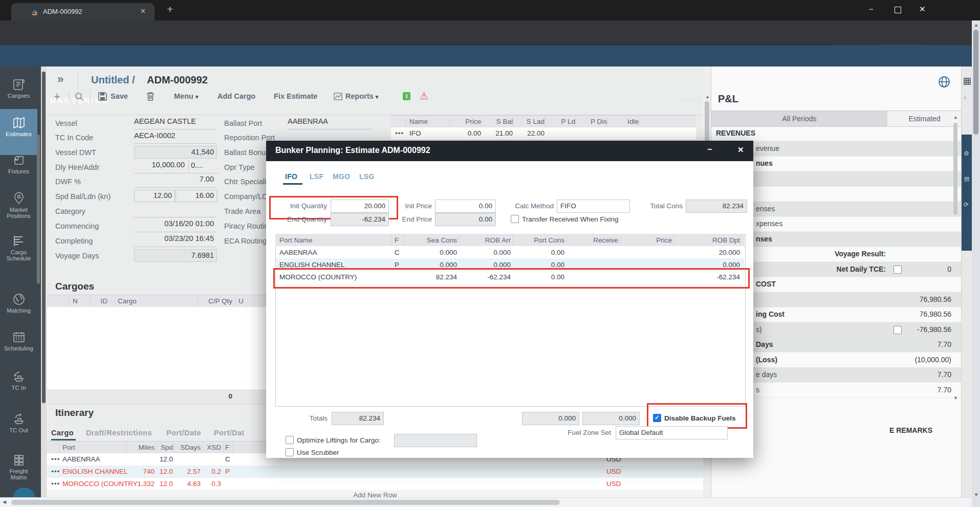 The height and width of the screenshot is (507, 980). Describe the element at coordinates (170, 9) in the screenshot. I see `new-tab-icon: +` at that location.